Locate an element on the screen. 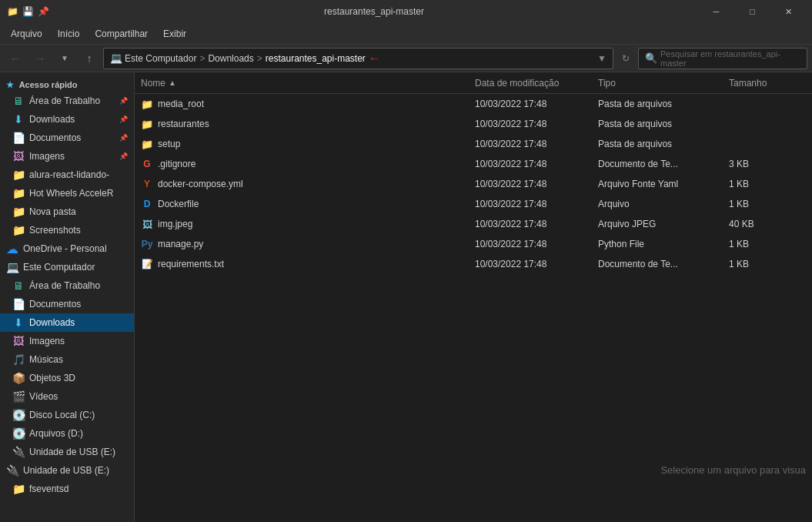  col-header-size: Tamanho is located at coordinates (767, 83).